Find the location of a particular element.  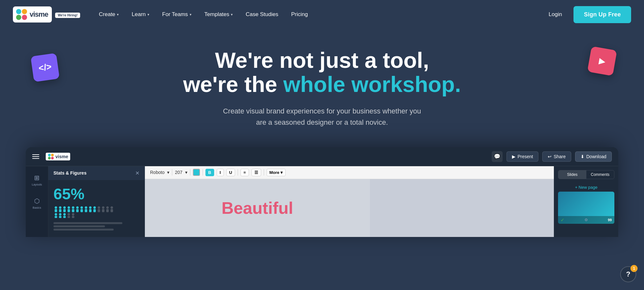

align-button: ≡ is located at coordinates (245, 172).